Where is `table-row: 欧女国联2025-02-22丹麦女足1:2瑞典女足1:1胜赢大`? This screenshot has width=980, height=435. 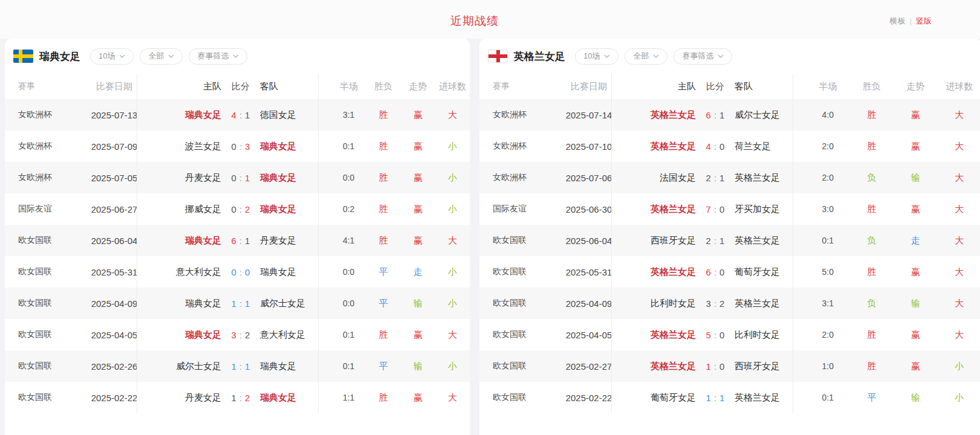
table-row: 欧女国联2025-02-22丹麦女足1:2瑞典女足1:1胜赢大 is located at coordinates (237, 398).